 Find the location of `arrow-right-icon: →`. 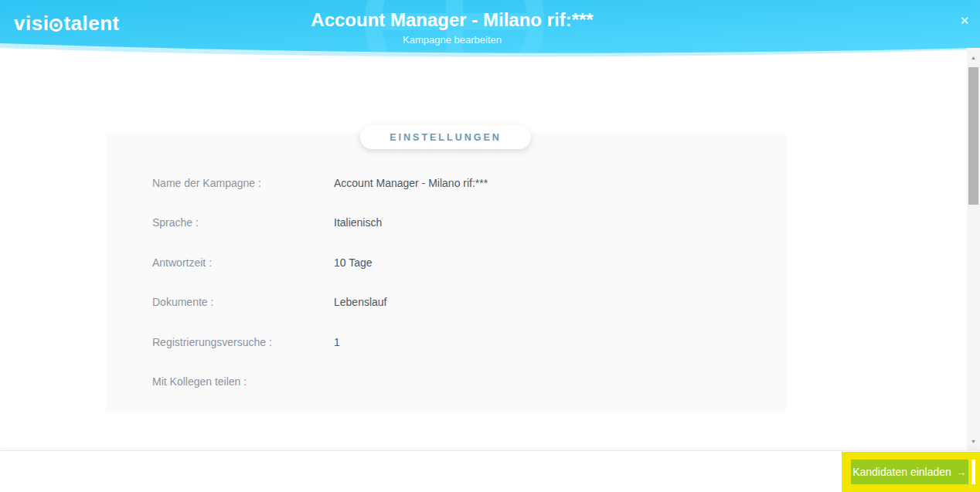

arrow-right-icon: → is located at coordinates (961, 472).